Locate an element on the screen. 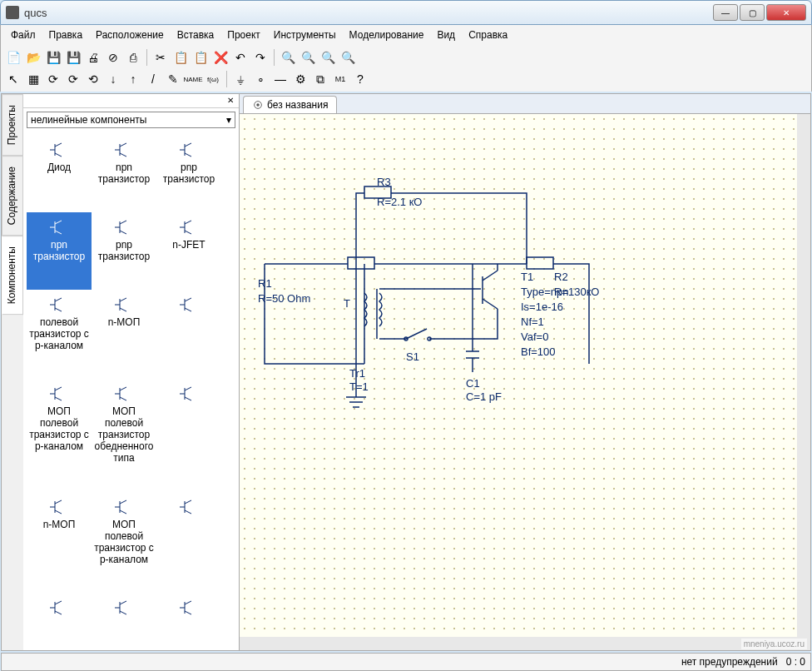  component-item: МОП полевой транзистор обедненного типа is located at coordinates (124, 435).